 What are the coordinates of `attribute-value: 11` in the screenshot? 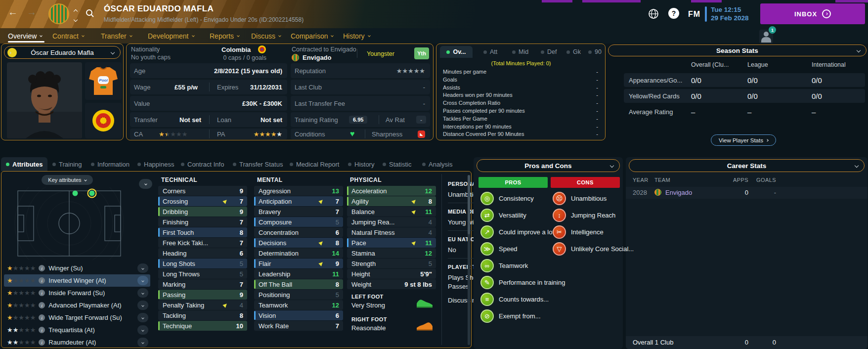 It's located at (429, 243).